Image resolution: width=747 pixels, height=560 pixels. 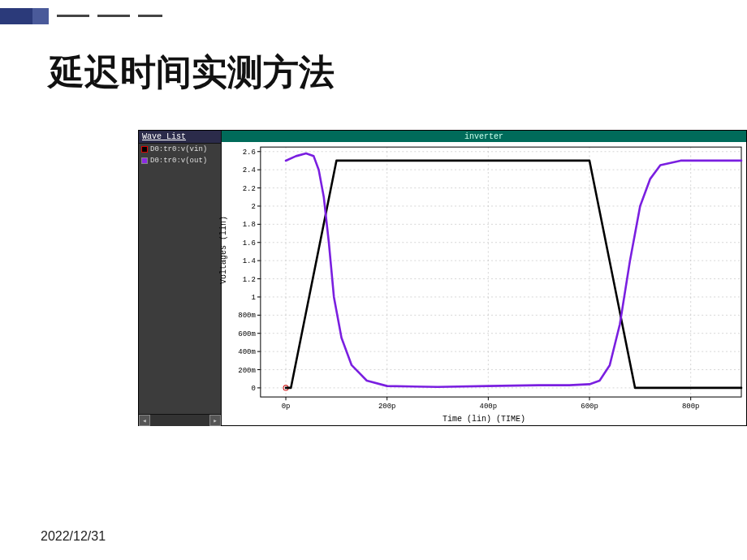 I want to click on svg-text: 600p, so click(x=589, y=406).